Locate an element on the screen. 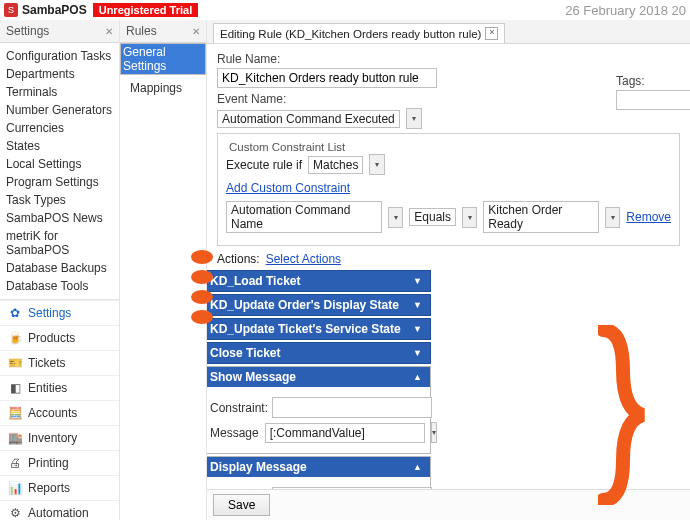 This screenshot has width=690, height=520. header-date: 26 February 2018 20 is located at coordinates (626, 10).